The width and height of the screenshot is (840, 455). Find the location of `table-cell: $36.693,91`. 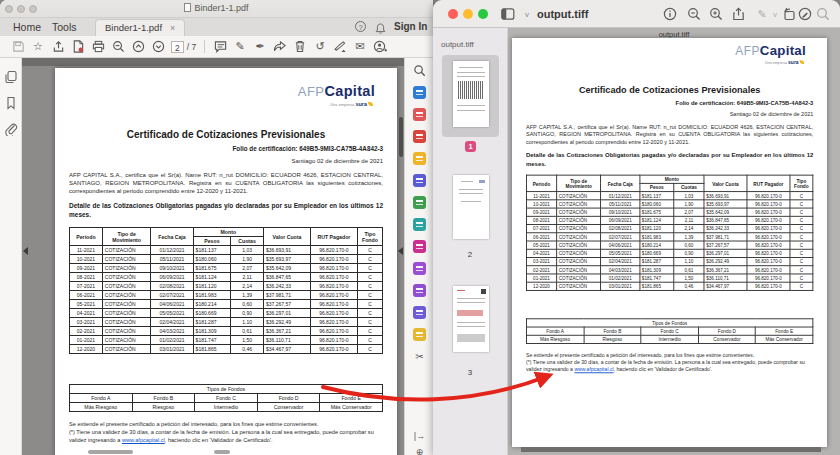

table-cell: $36.693,91 is located at coordinates (726, 196).